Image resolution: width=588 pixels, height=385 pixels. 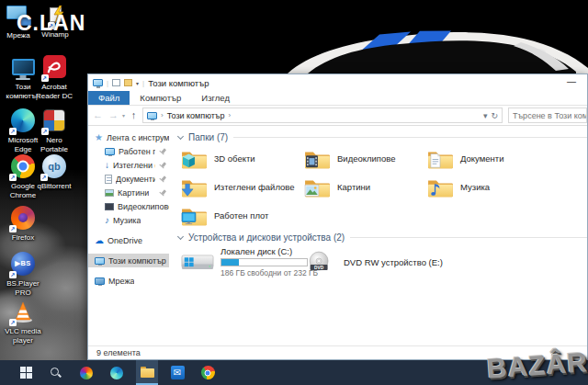 I want to click on chrome-icon, so click(x=208, y=373).